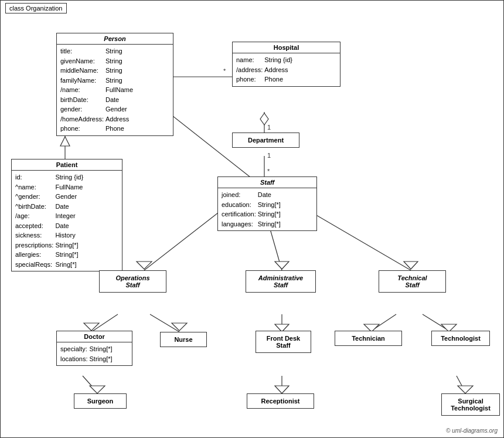 Image resolution: width=504 pixels, height=438 pixels. Describe the element at coordinates (115, 90) in the screenshot. I see `person-body: title:String givenName:String middleName…` at that location.